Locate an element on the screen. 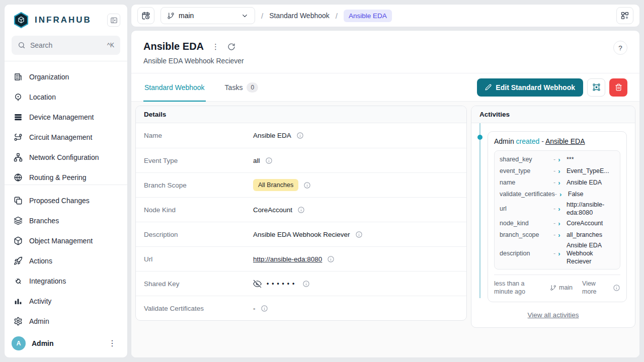  property-row: node_kind -› CoreAccount is located at coordinates (557, 223).